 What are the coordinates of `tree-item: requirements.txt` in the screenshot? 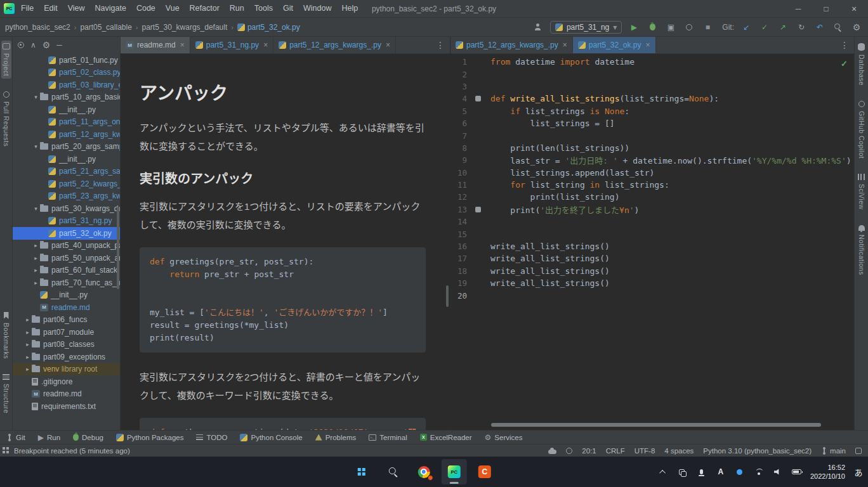 It's located at (66, 406).